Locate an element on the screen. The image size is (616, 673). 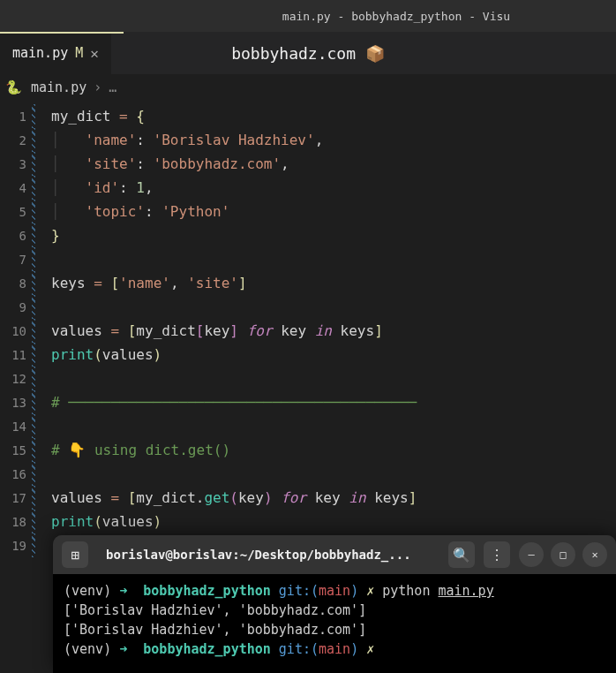
close-icon: ✕ is located at coordinates (94, 53).